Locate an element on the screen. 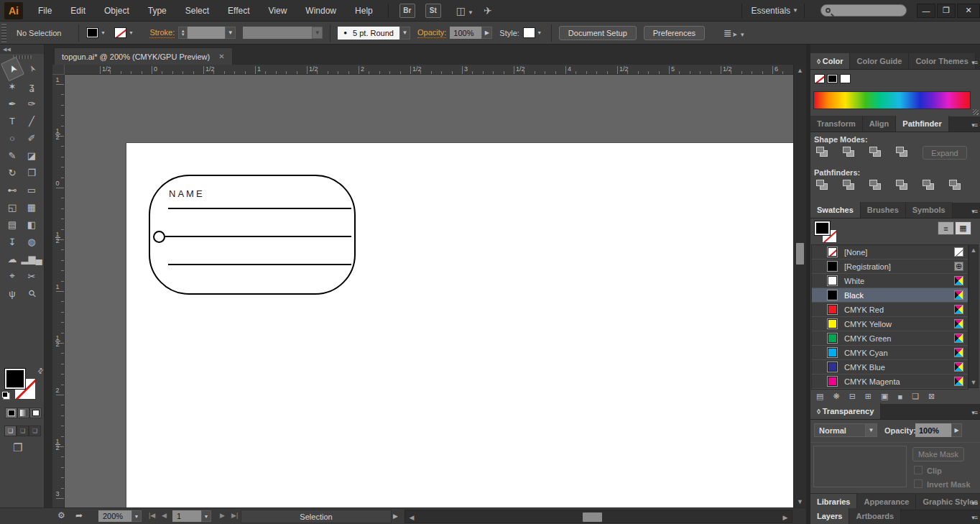 The width and height of the screenshot is (980, 524). draw-inside-icon: ❏ is located at coordinates (34, 431).